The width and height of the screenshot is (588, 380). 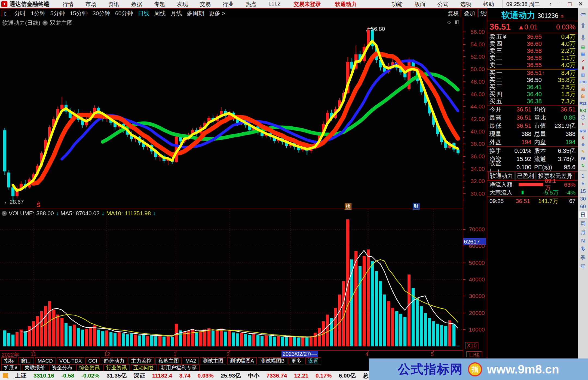 What do you see at coordinates (560, 4) in the screenshot?
I see `minimize-button: −` at bounding box center [560, 4].